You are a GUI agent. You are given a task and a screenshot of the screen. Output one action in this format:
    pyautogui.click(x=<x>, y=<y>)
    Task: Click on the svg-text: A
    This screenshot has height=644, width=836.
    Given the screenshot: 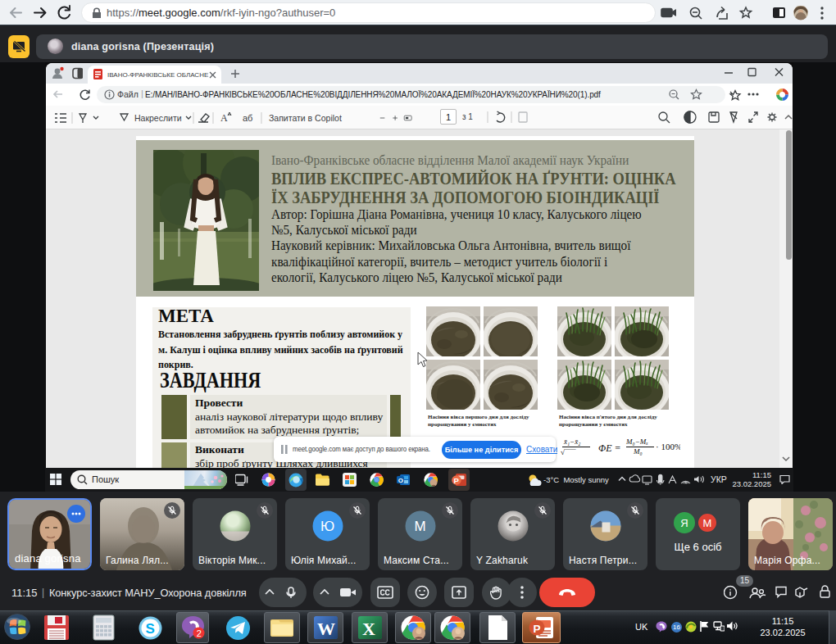 What is the action you would take?
    pyautogui.click(x=225, y=118)
    